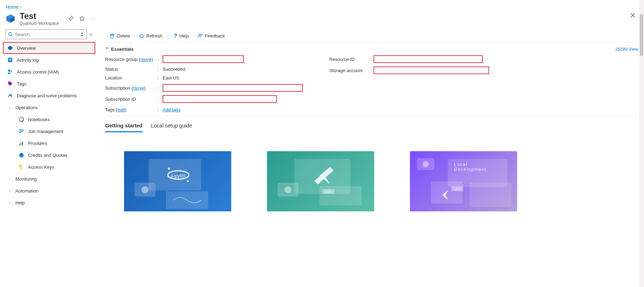 The height and width of the screenshot is (287, 644). Describe the element at coordinates (349, 71) in the screenshot. I see `storage-account-label: Storage account` at that location.